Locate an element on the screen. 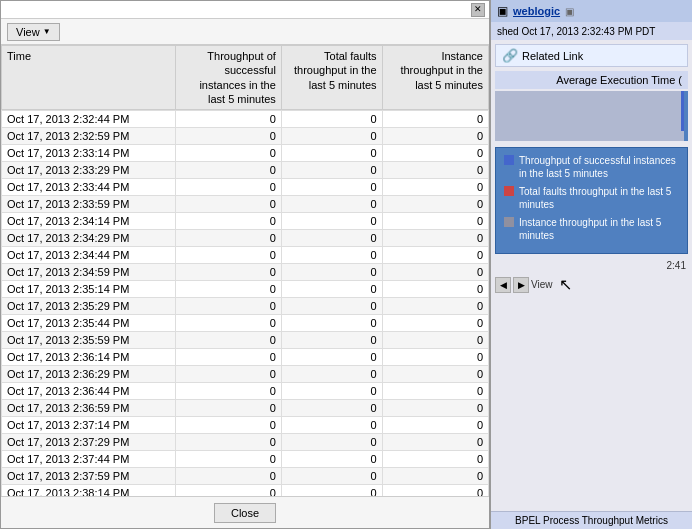  nav-next-button: ▶ is located at coordinates (521, 285).